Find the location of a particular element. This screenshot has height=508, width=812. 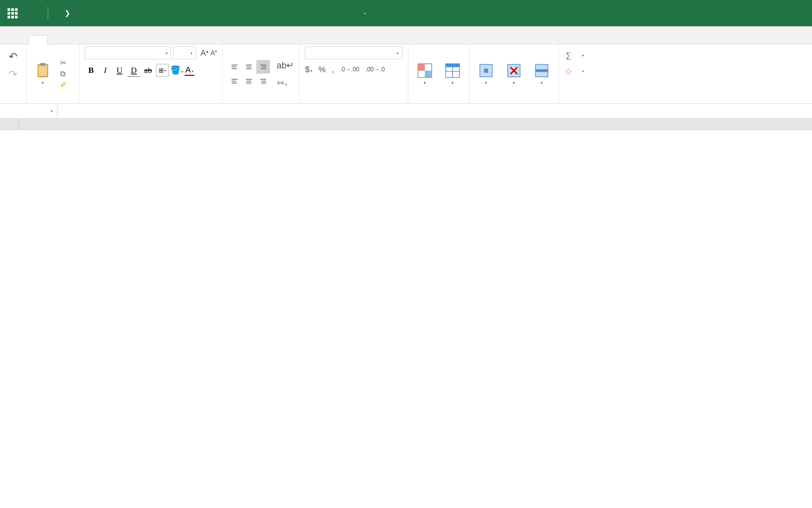

wrap-text-button: ab↵ is located at coordinates (286, 65).